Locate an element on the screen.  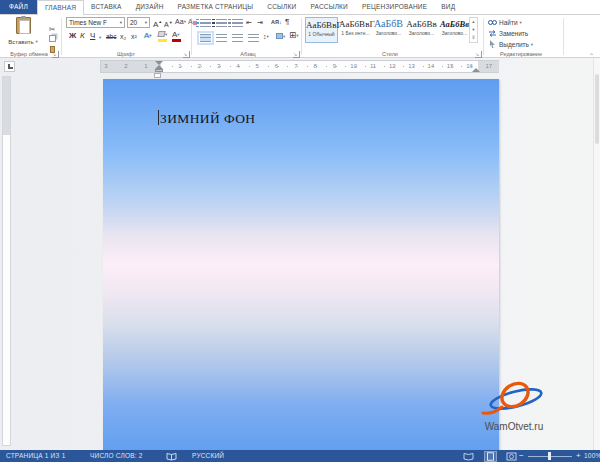
tab-selector is located at coordinates (10, 66).